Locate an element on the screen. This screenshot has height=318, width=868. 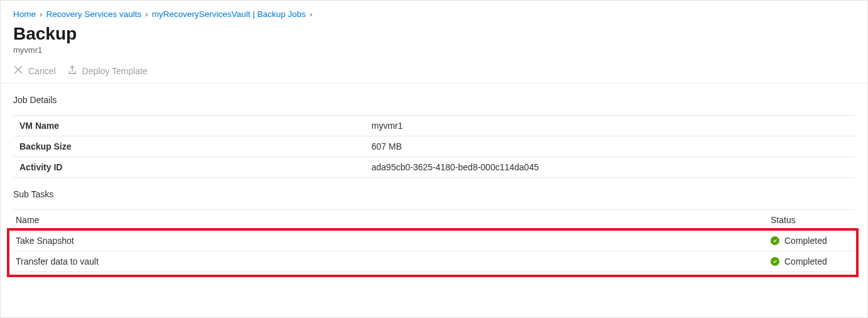
breadcrumb-recovery-vaults: Recovery Services vaults is located at coordinates (94, 14).